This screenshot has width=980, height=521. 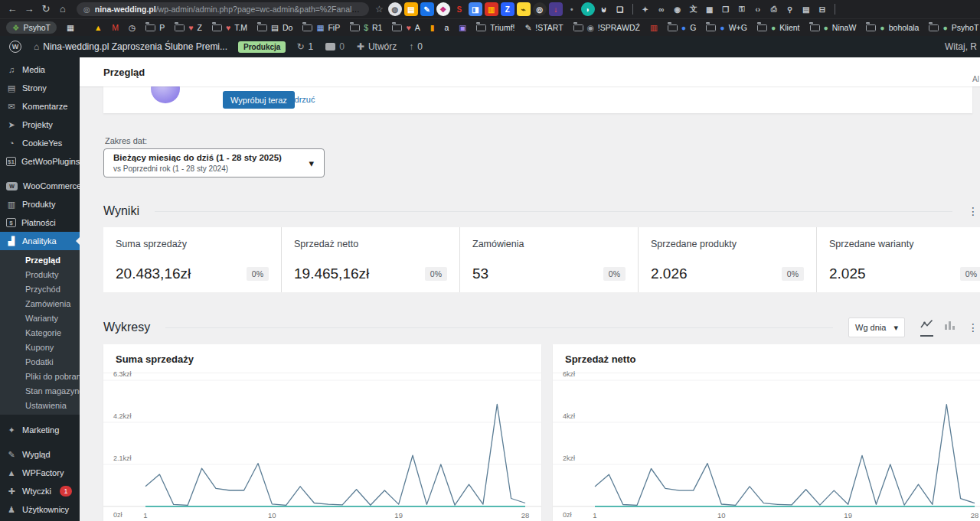 I want to click on bookmark-amazon-icon: a, so click(x=446, y=28).